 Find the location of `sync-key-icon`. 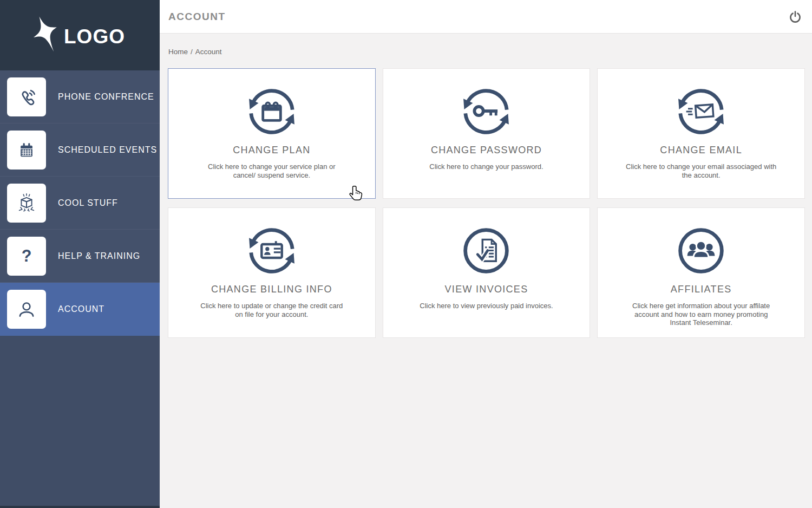

sync-key-icon is located at coordinates (487, 112).